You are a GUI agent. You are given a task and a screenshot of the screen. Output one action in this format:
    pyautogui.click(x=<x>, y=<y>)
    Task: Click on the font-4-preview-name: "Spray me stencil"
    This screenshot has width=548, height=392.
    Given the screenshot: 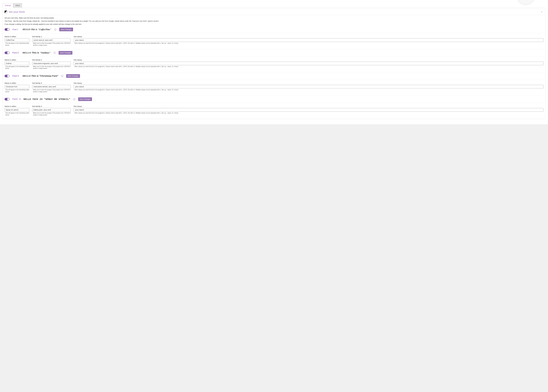 What is the action you would take?
    pyautogui.click(x=57, y=99)
    